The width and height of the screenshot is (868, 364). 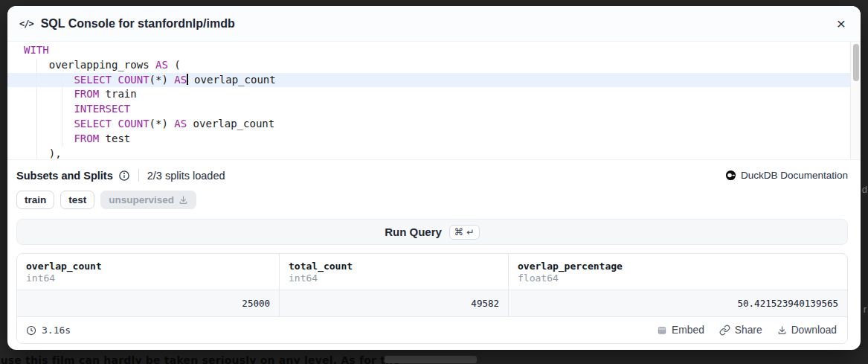 What do you see at coordinates (428, 66) in the screenshot?
I see `code-line: overlapping_rows AS (` at bounding box center [428, 66].